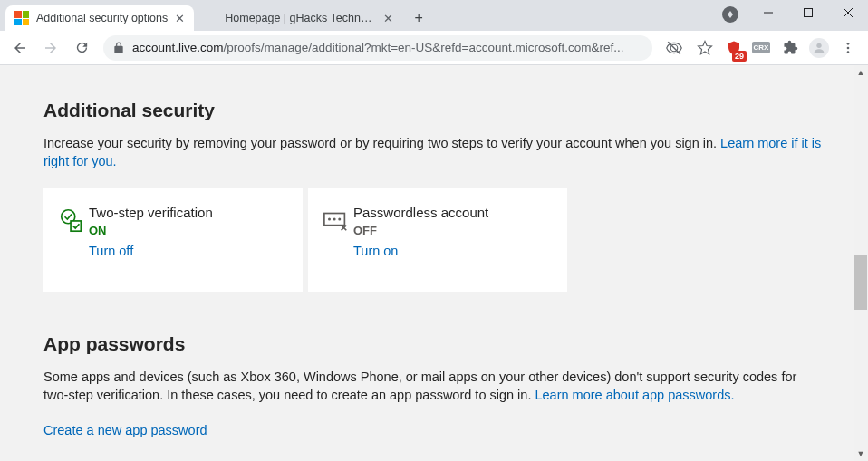  I want to click on profile-avatar, so click(819, 48).